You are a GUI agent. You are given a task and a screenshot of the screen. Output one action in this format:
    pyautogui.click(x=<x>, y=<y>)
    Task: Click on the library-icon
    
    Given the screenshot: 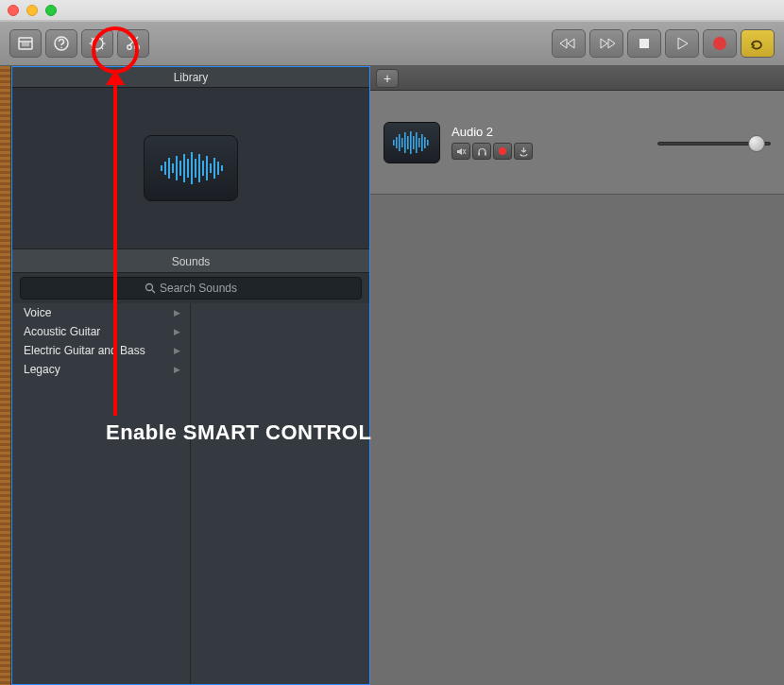 What is the action you would take?
    pyautogui.click(x=26, y=43)
    